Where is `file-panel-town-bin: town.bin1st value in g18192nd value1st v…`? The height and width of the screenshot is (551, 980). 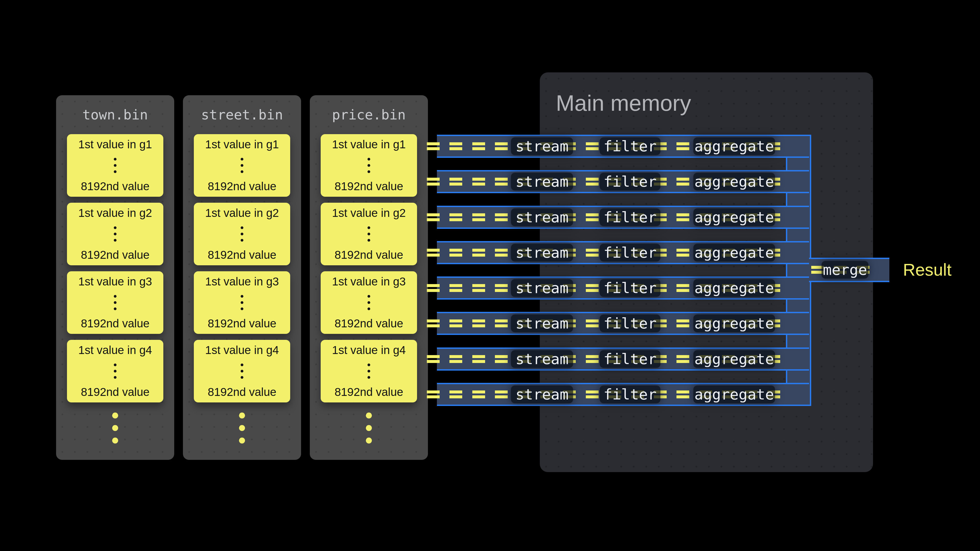
file-panel-town-bin: town.bin1st value in g18192nd value1st v… is located at coordinates (115, 278).